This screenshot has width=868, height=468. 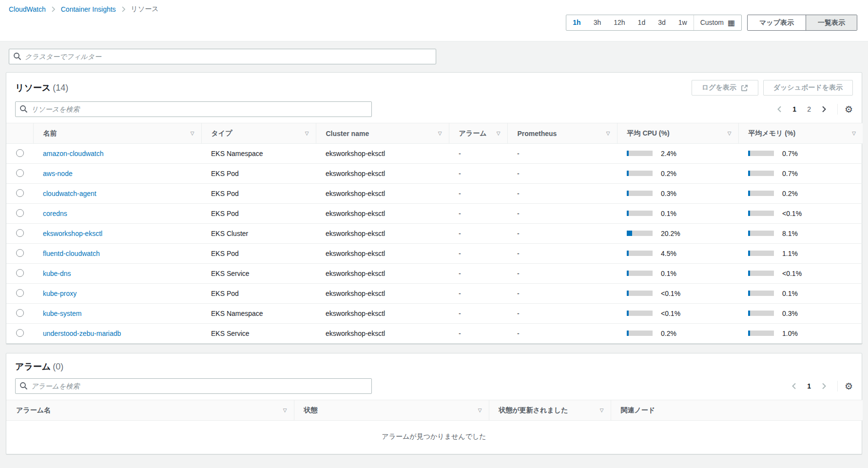 I want to click on time-range-selector: 1h 3h 12h 1d 3d 1w Custom ▦, so click(x=654, y=22).